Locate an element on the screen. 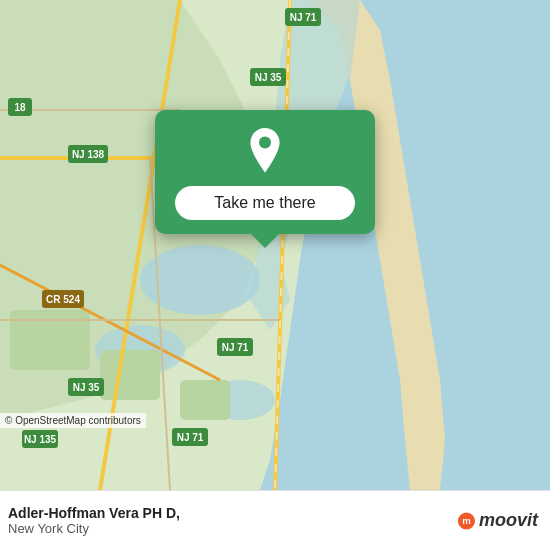 The image size is (550, 550). svg-text: NJ 135 is located at coordinates (40, 440).